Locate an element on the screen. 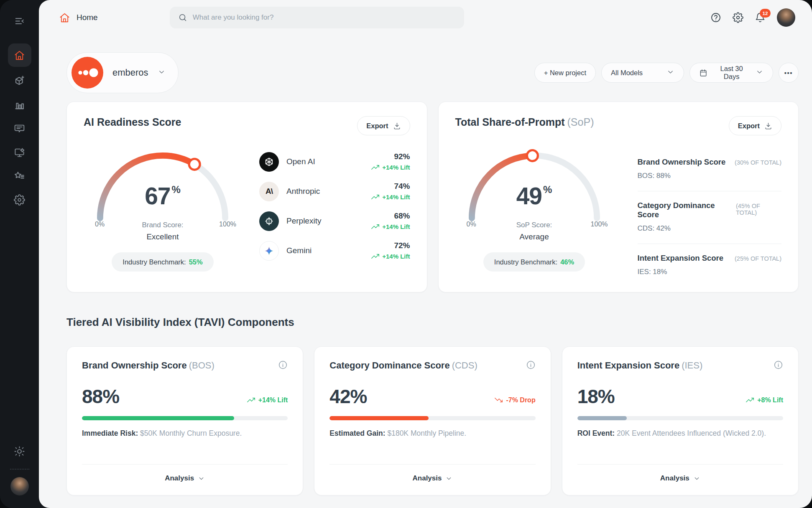 This screenshot has width=812, height=508. sidebar-footer is located at coordinates (20, 468).